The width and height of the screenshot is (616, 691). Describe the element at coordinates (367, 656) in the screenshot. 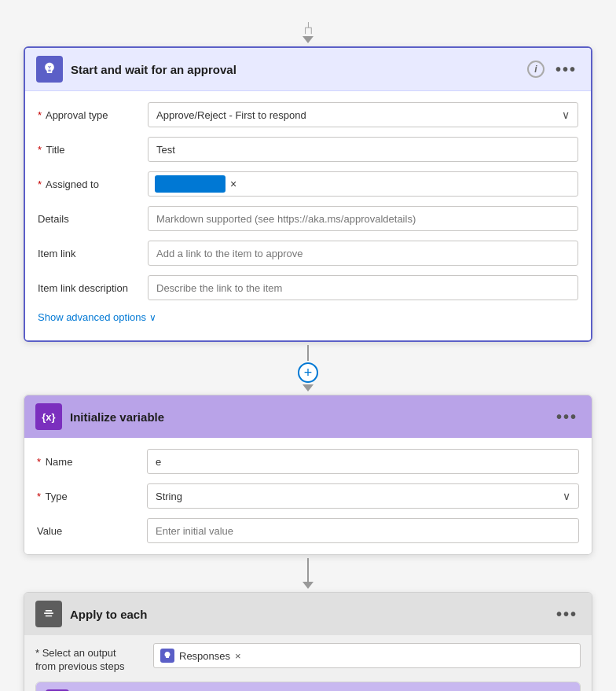

I see `responses-field: Responses ×` at that location.